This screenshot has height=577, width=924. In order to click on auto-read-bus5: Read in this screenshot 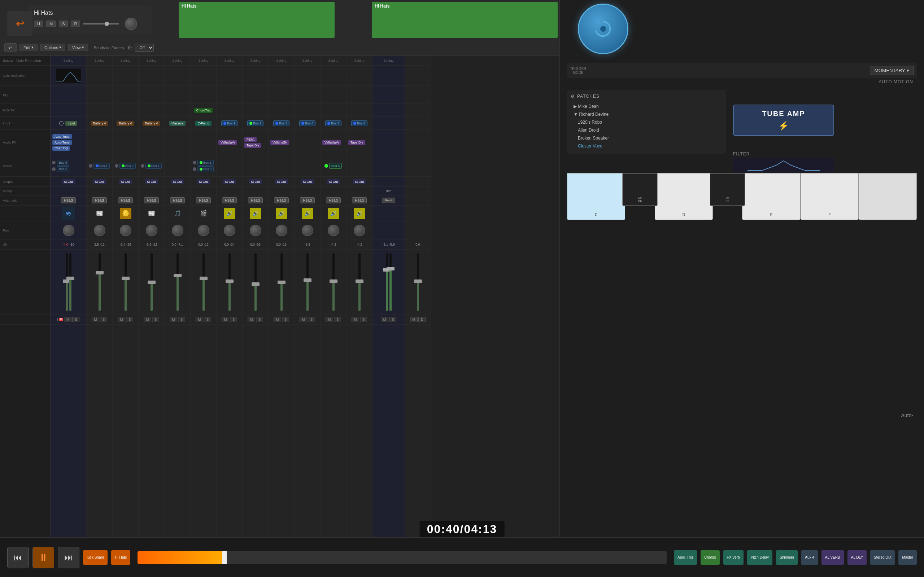, I will do `click(334, 200)`.